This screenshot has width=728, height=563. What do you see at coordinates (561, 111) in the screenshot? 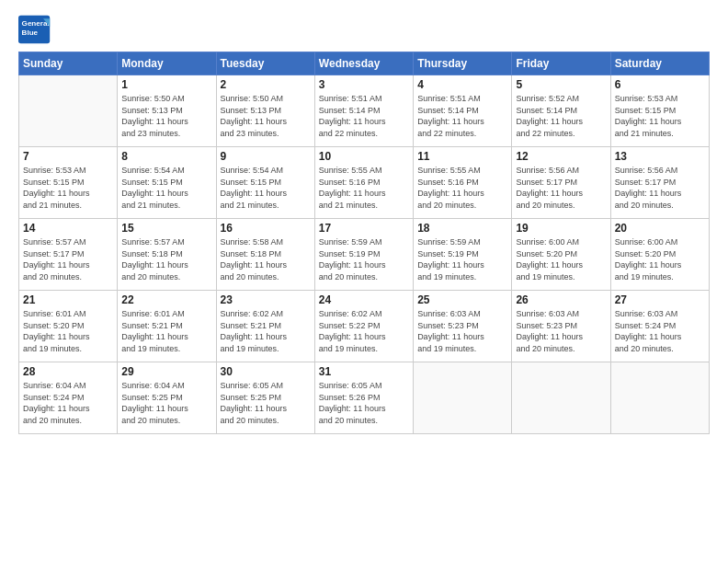
I see `day-cell: 5Sunrise: 5:52 AMSunset: 5:14 PMDaylight…` at bounding box center [561, 111].